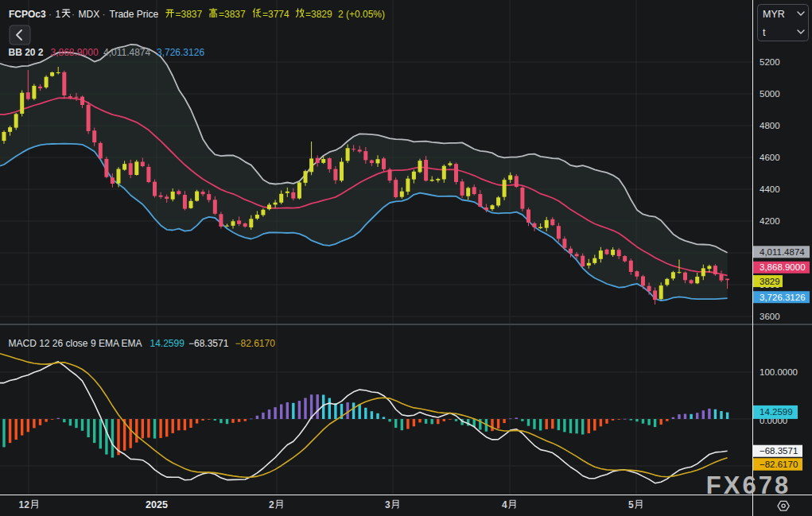  Describe the element at coordinates (89, 14) in the screenshot. I see `svg-text: MDX` at that location.